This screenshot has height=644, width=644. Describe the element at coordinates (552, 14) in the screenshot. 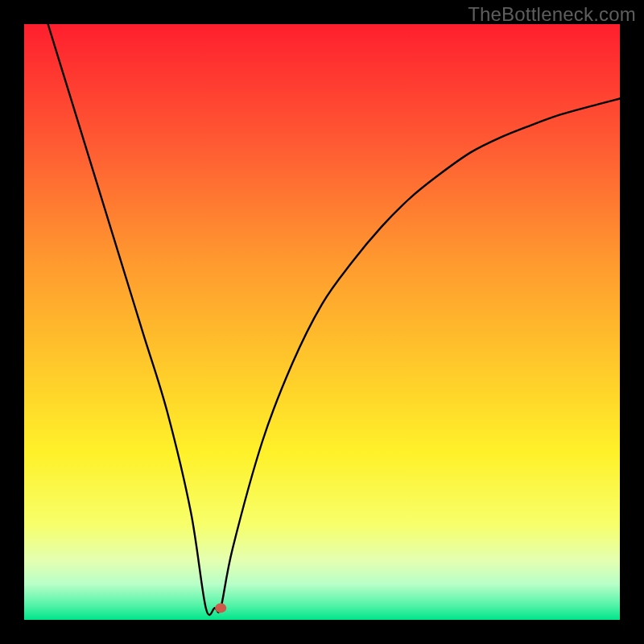

I see `watermark-text: TheBottleneck.com` at that location.